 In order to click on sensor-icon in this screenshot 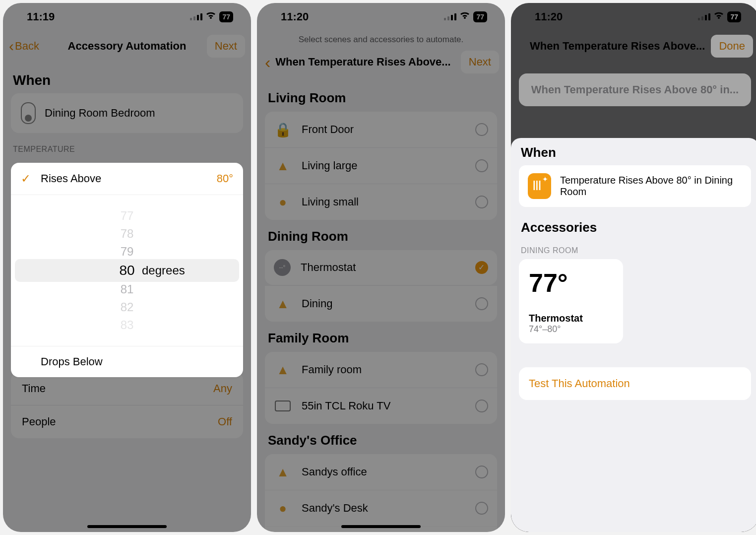, I will do `click(540, 186)`.